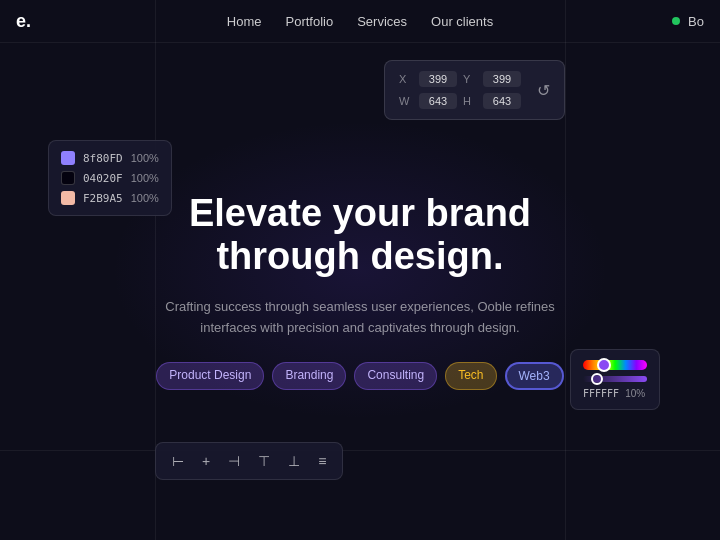  Describe the element at coordinates (103, 198) in the screenshot. I see `color-hex-3: F2B9A5` at that location.